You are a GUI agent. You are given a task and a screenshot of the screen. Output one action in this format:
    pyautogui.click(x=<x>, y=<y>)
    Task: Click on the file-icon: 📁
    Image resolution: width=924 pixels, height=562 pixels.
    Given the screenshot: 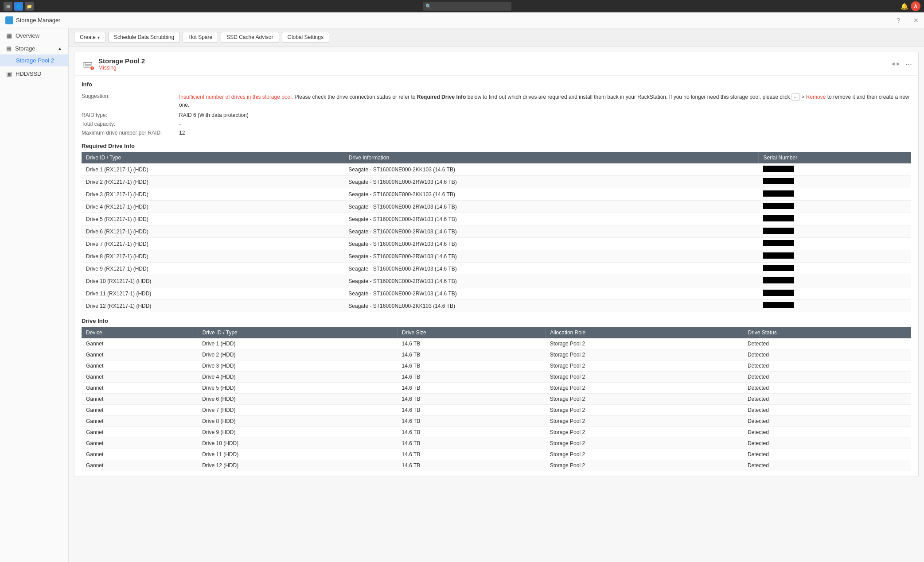 What is the action you would take?
    pyautogui.click(x=29, y=6)
    